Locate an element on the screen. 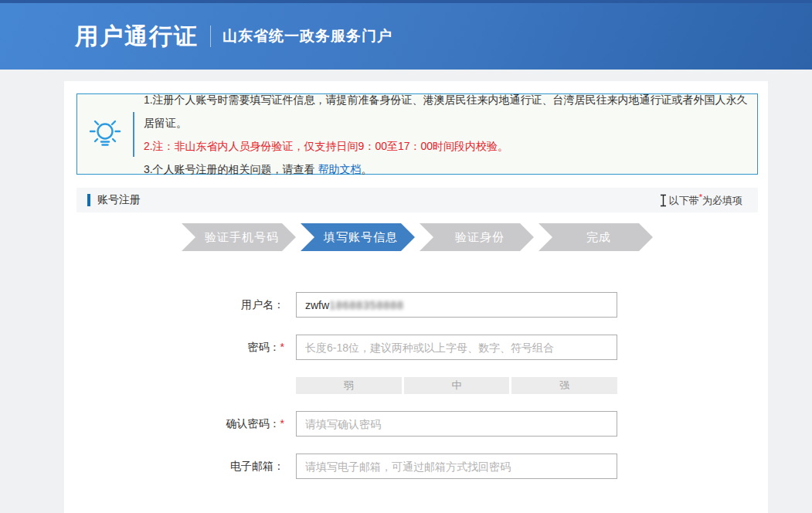  section-bar: 账号注册 以下带*为必填项 is located at coordinates (417, 200).